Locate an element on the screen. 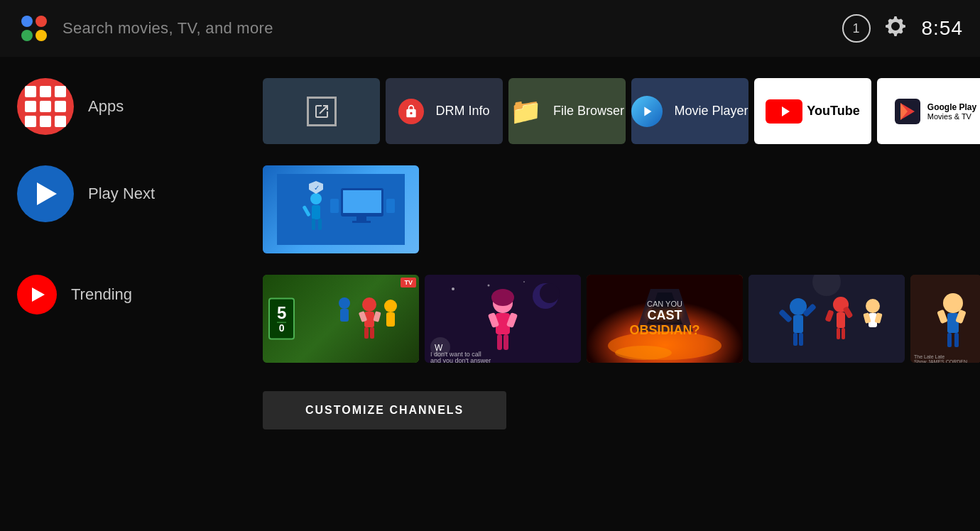 The image size is (980, 531). apps-section-label: Apps is located at coordinates (131, 106).